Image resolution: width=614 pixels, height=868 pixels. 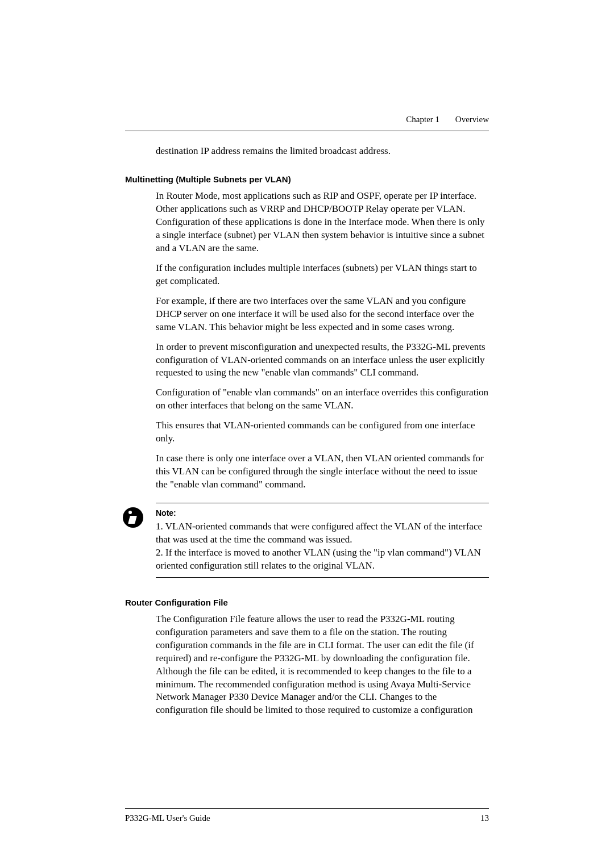 I want to click on info-icon, so click(x=133, y=518).